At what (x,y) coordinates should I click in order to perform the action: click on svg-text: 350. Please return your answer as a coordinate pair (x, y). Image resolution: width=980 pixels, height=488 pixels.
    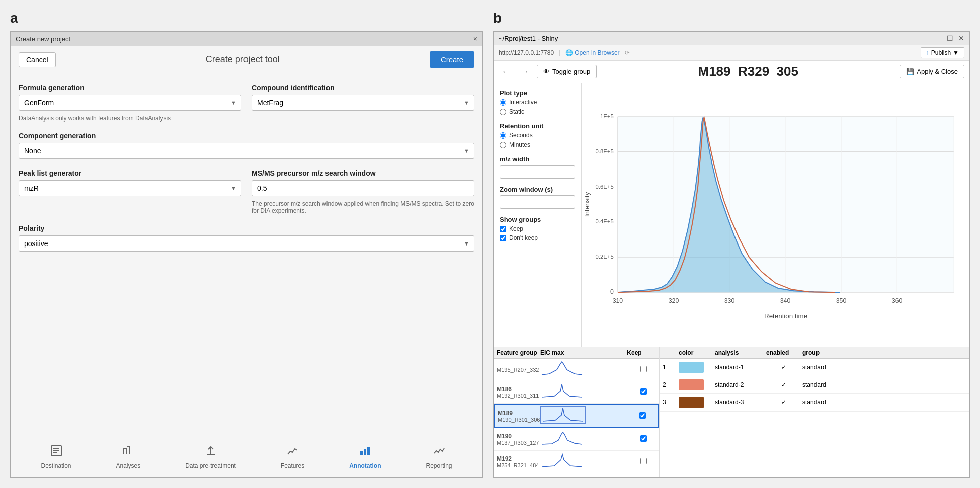
    Looking at the image, I should click on (841, 301).